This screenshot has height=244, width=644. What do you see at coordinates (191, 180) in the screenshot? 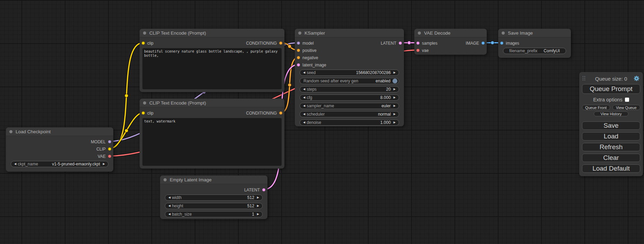
I see `node-title: Empty Latent Image` at bounding box center [191, 180].